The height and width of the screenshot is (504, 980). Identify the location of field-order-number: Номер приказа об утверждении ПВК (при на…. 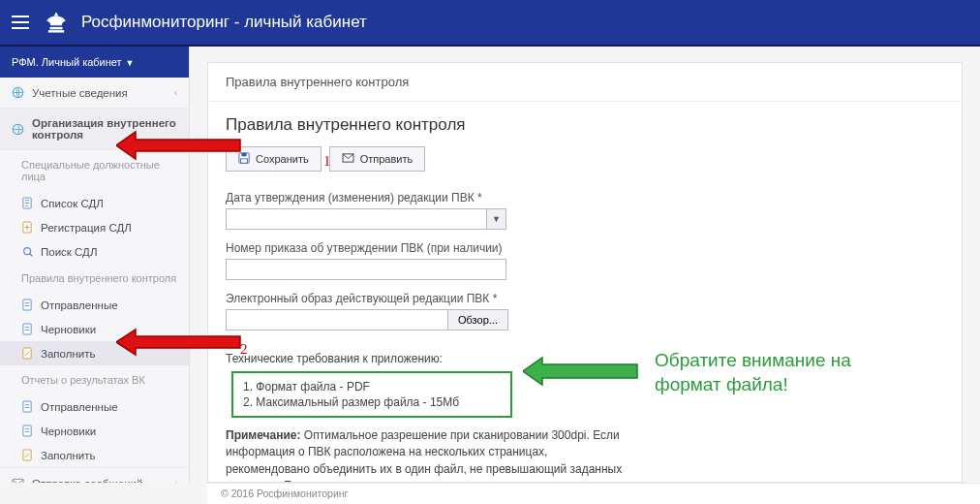
(585, 261).